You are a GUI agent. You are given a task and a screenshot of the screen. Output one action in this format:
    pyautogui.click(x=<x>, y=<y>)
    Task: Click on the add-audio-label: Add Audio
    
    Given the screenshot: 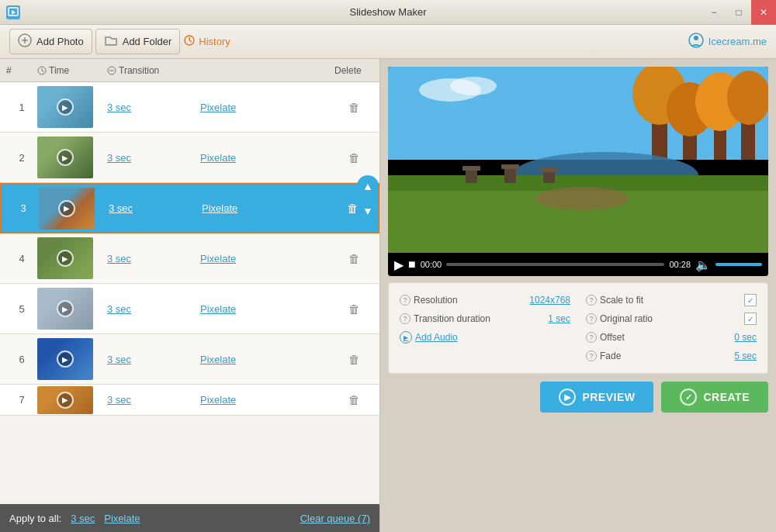 What is the action you would take?
    pyautogui.click(x=436, y=337)
    